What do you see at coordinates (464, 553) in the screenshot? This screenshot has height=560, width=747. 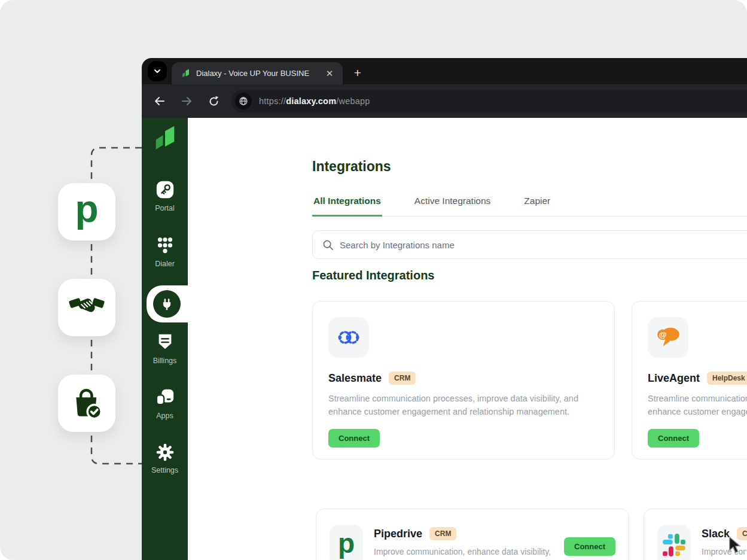 I see `card-description: Improve communication, enhance data visi…` at bounding box center [464, 553].